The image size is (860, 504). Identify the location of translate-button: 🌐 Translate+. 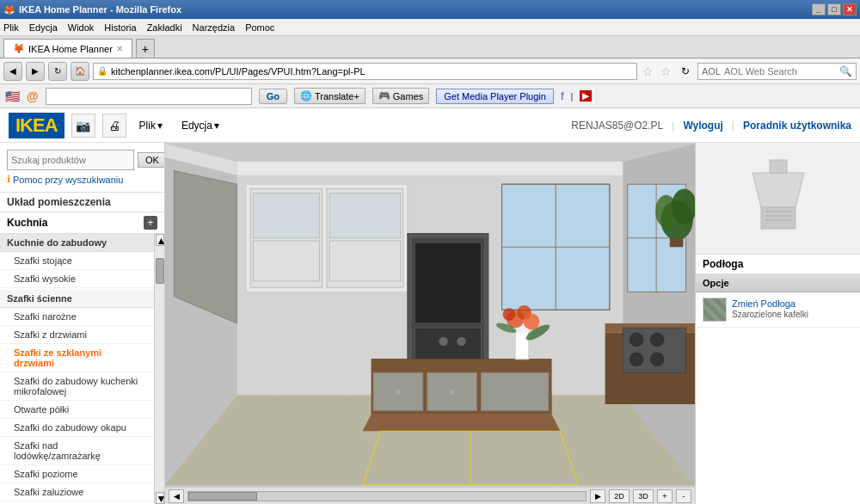
(330, 96).